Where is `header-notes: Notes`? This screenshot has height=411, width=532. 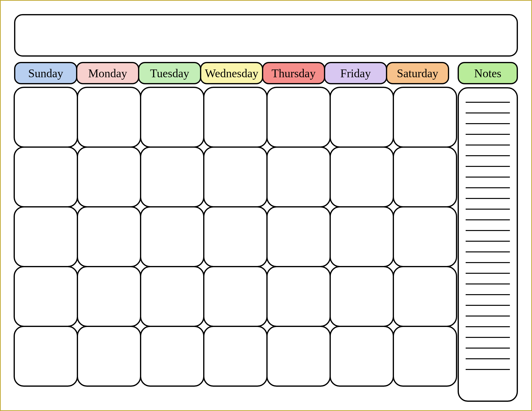
header-notes: Notes is located at coordinates (488, 73).